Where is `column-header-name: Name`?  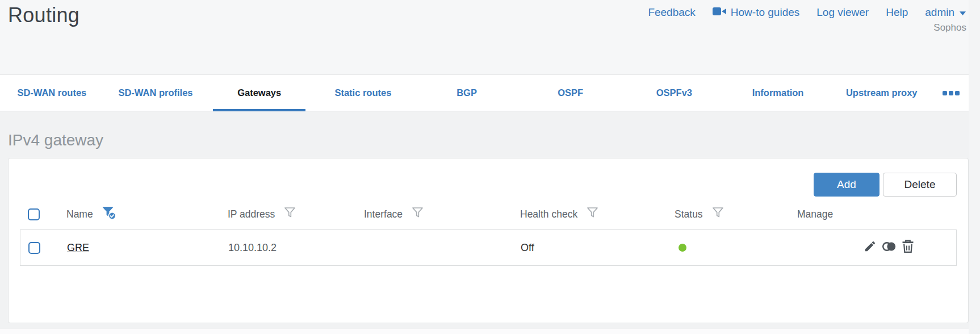 column-header-name: Name is located at coordinates (136, 214).